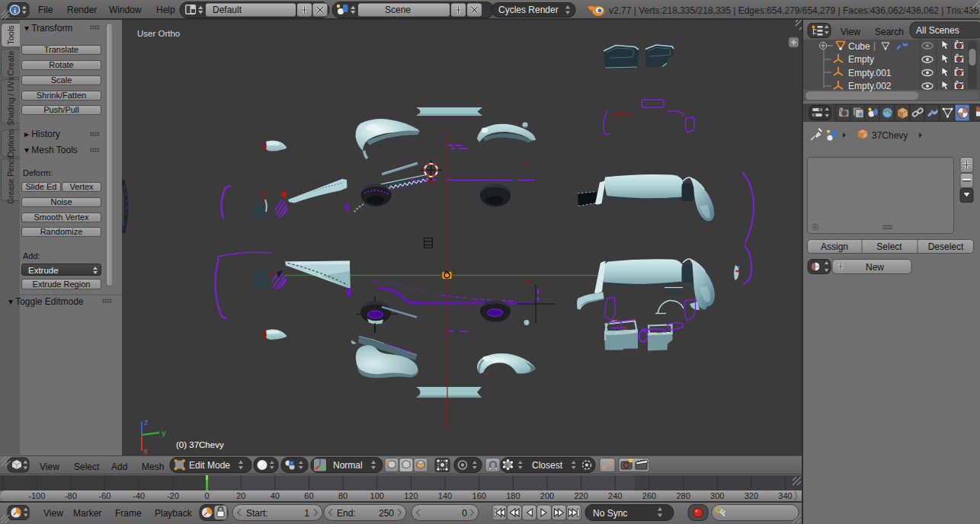  Describe the element at coordinates (377, 496) in the screenshot. I see `svg-text: 100` at that location.